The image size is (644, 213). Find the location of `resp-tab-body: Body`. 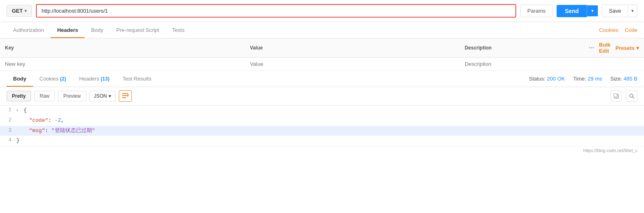

resp-tab-body: Body is located at coordinates (20, 78).